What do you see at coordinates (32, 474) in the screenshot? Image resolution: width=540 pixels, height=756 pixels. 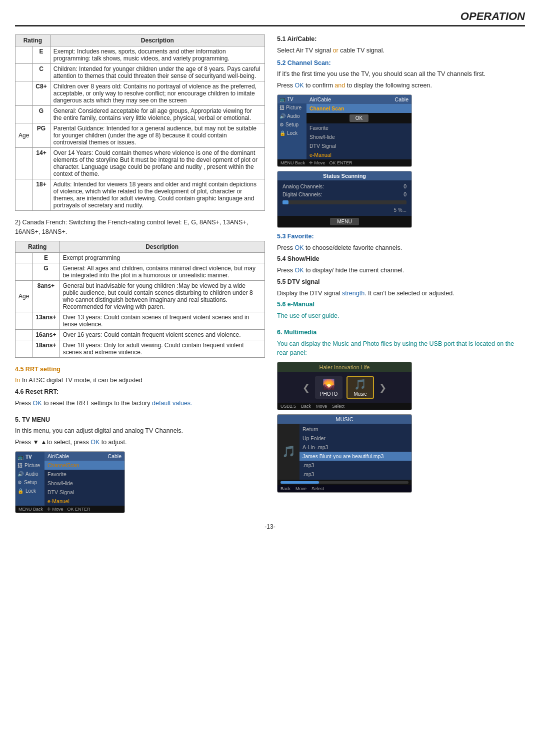 I see `sidebar-audio-label: Audio` at bounding box center [32, 474].